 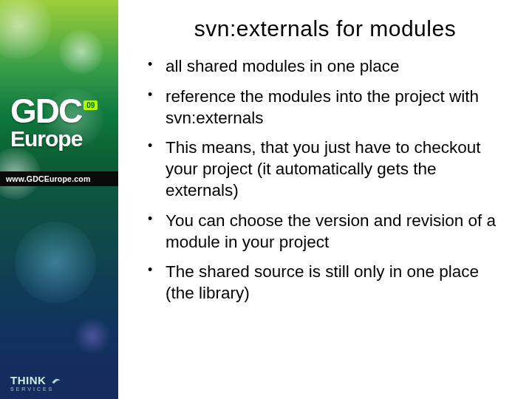 What do you see at coordinates (90, 105) in the screenshot?
I see `logo-year-badge: 09` at bounding box center [90, 105].